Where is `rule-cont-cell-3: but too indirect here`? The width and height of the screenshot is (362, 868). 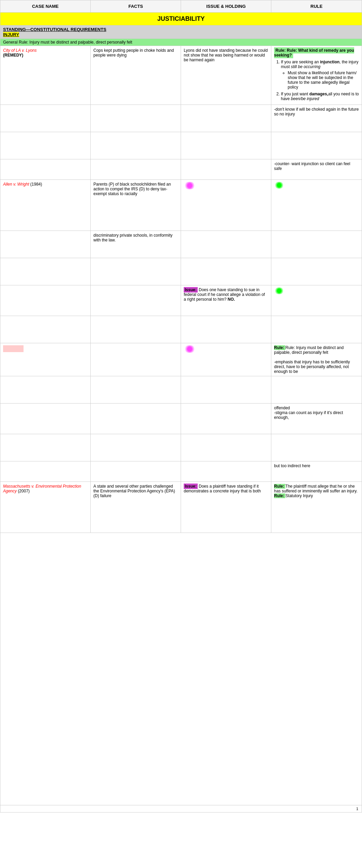 rule-cont-cell-3: but too indirect here is located at coordinates (316, 471).